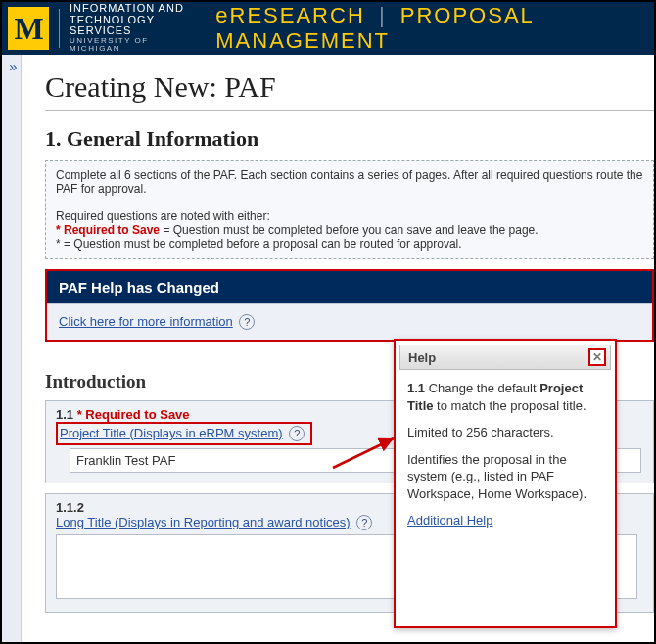  Describe the element at coordinates (435, 28) in the screenshot. I see `banner-title: eRESEARCH | PROPOSAL MANAGEMENT` at that location.